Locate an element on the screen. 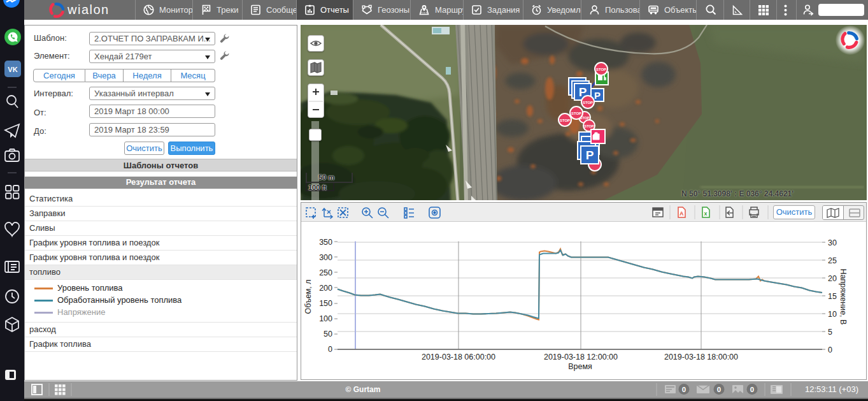 The image size is (868, 401). svg-text: 25 is located at coordinates (832, 261).